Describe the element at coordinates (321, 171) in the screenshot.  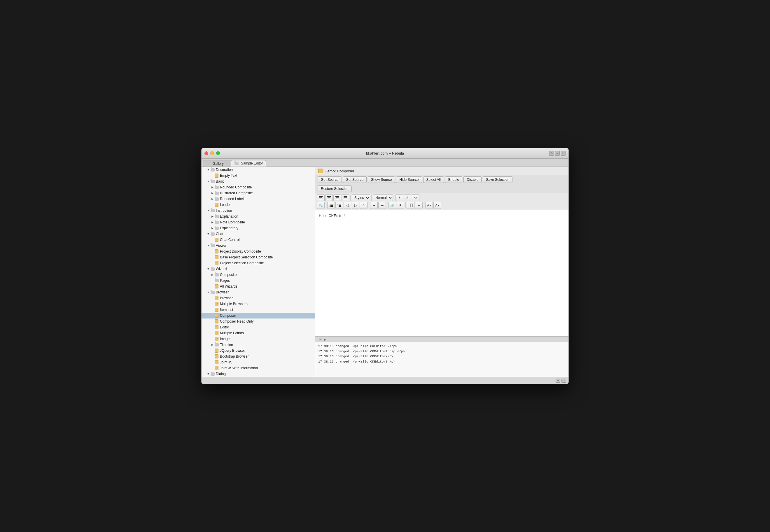
I see `panel-header-icon` at that location.